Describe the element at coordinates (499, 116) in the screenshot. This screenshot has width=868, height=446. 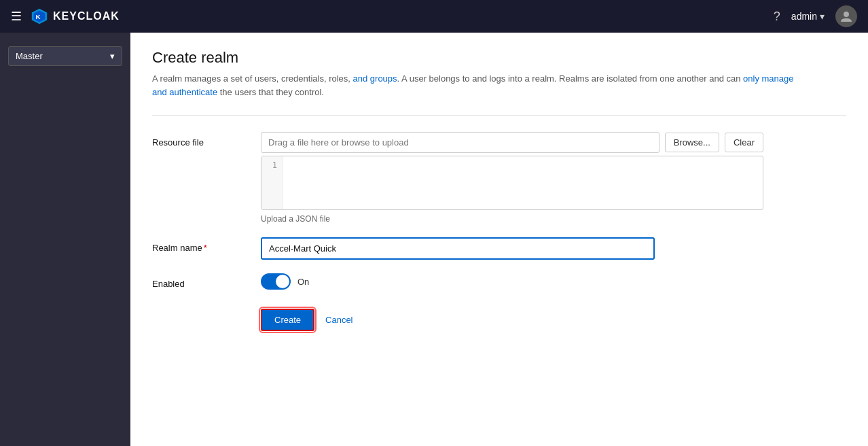
I see `section-divider` at that location.